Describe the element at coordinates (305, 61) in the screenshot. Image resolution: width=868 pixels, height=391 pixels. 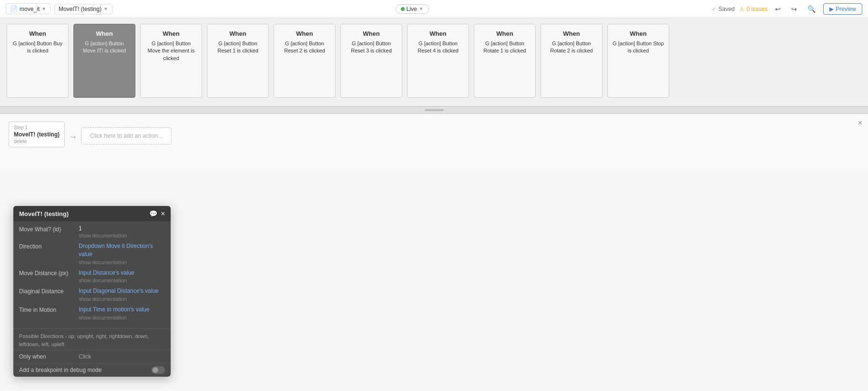
I see `trigger-card-4: When G [action] Button Reset 2 is clicke…` at that location.